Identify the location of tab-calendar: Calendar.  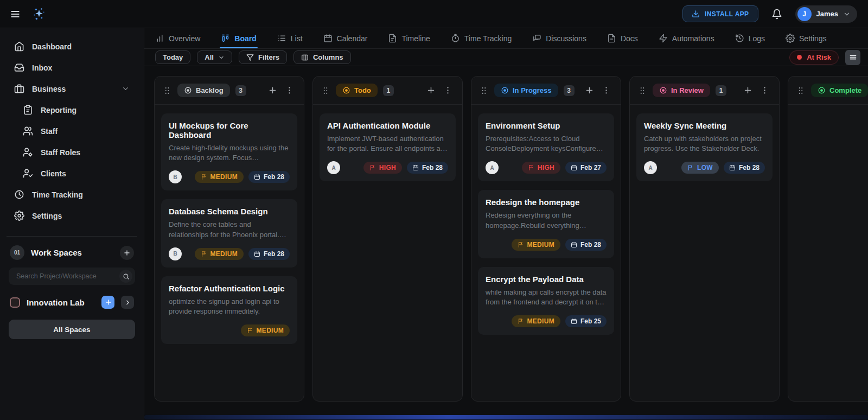
(346, 38).